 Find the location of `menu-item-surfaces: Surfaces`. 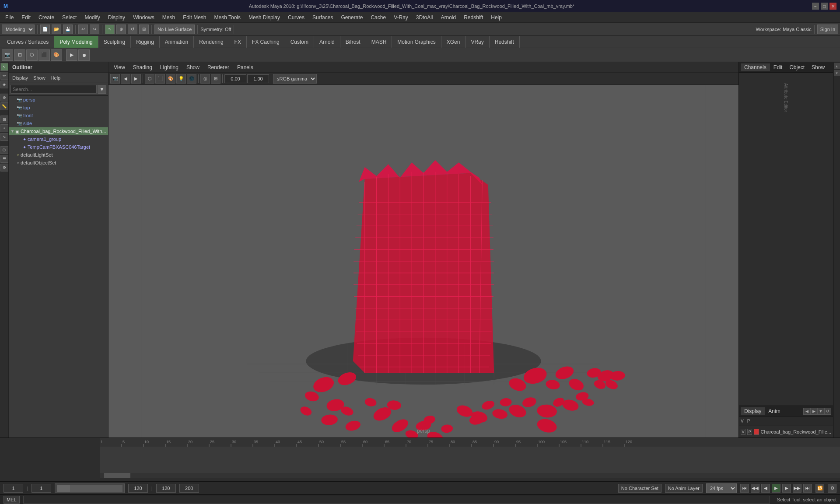

menu-item-surfaces: Surfaces is located at coordinates (323, 18).